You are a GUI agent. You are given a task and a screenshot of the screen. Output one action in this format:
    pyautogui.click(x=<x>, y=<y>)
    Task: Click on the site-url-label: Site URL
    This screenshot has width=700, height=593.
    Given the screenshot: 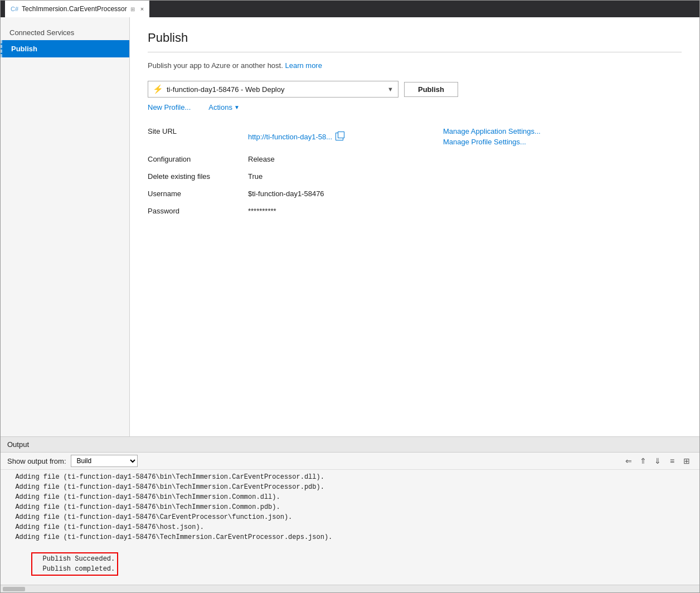 What is the action you would take?
    pyautogui.click(x=198, y=137)
    